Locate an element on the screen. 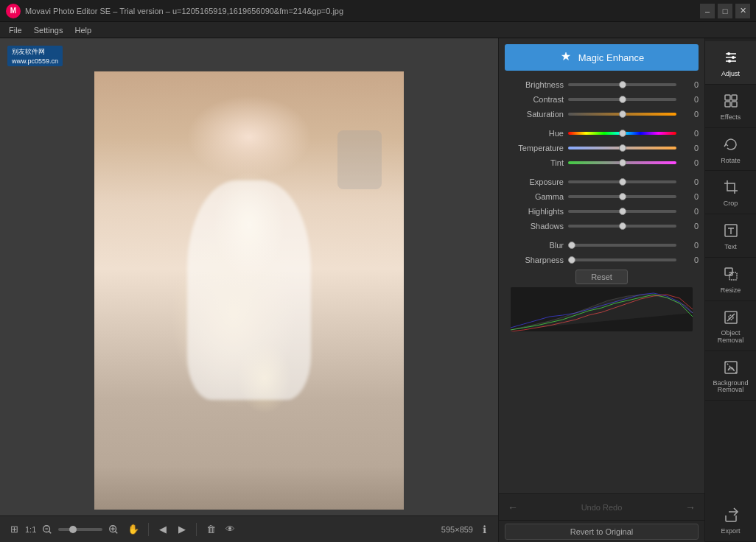  histogram-svg is located at coordinates (601, 309).